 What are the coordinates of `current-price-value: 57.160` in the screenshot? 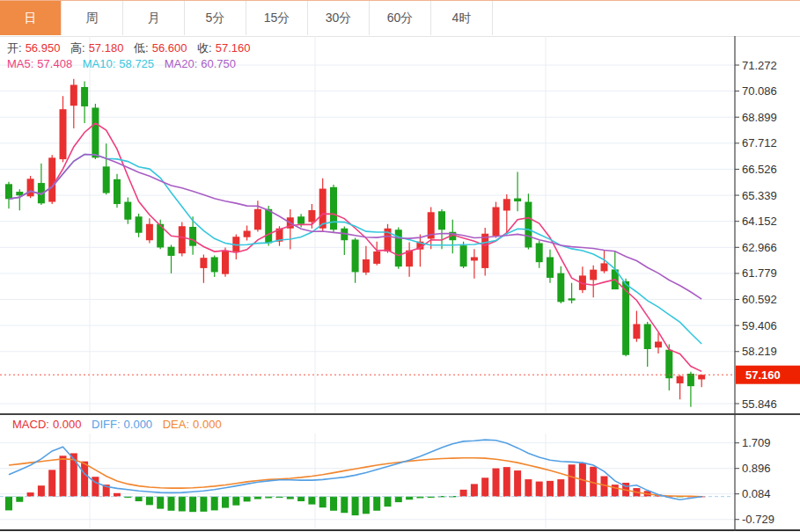 It's located at (763, 375).